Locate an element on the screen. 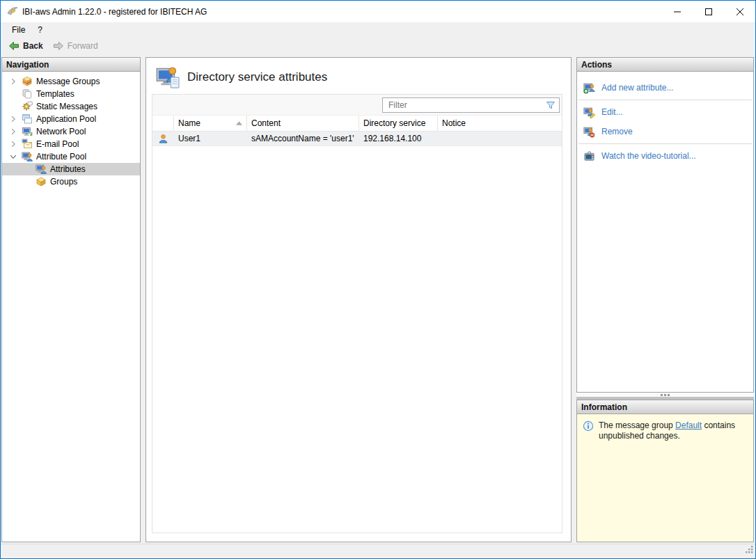 This screenshot has height=559, width=756. vertical-splitter-right is located at coordinates (574, 299).